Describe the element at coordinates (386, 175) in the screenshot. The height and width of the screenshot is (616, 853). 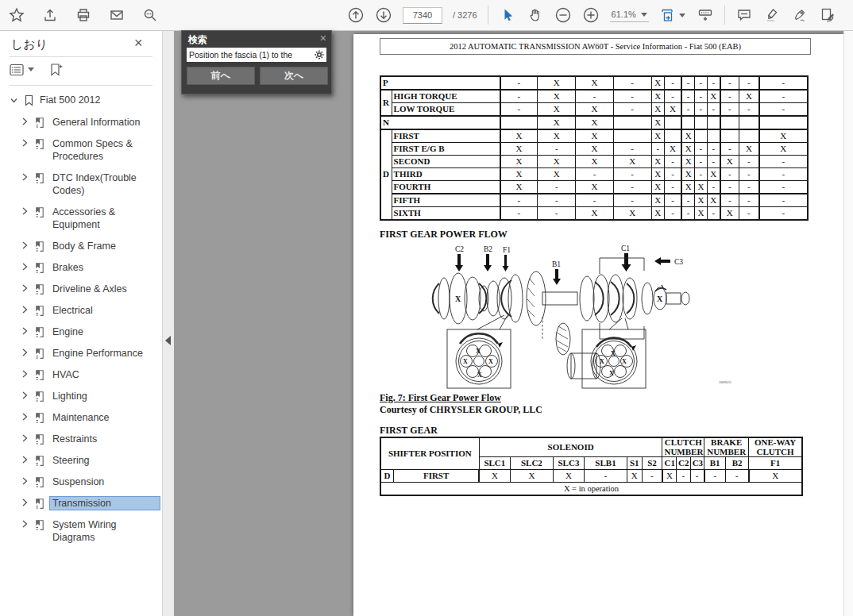
I see `gear-letter-cell: D` at that location.